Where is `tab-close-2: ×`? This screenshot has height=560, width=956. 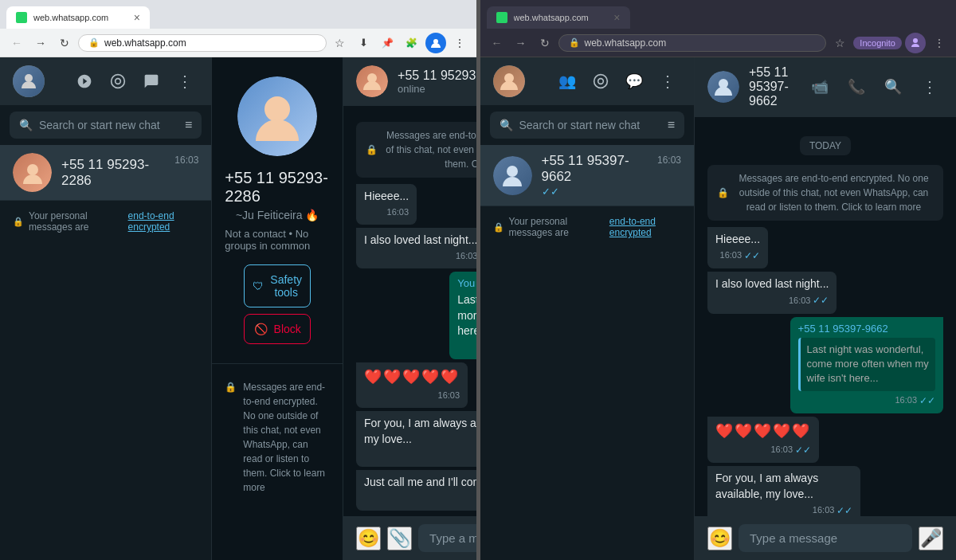 tab-close-2: × is located at coordinates (617, 18).